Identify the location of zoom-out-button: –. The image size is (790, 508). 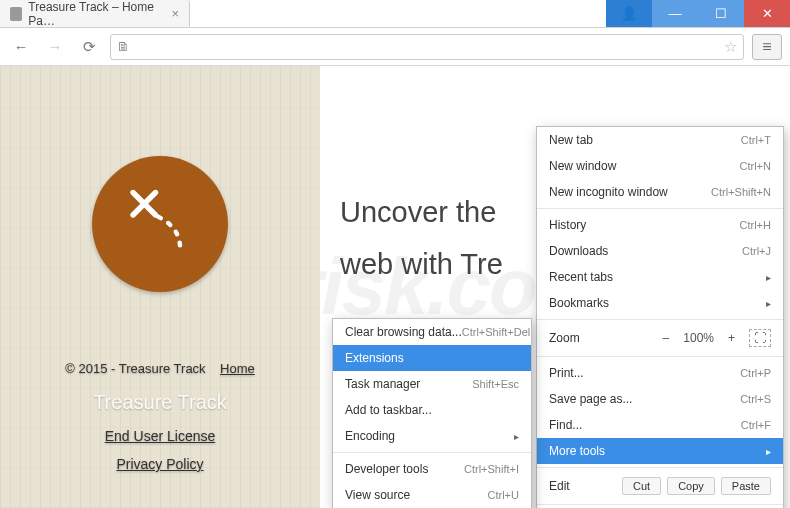
(666, 338).